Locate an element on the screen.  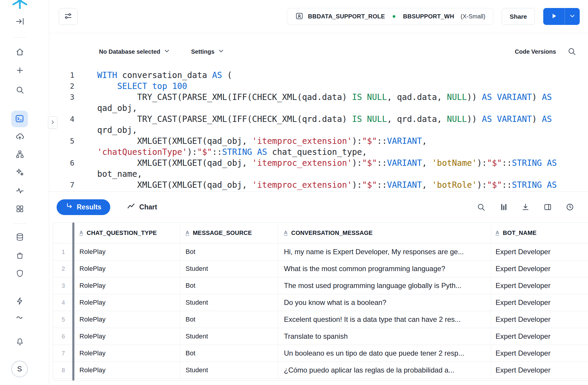
code-line: 1WITH conversation_data AS ( is located at coordinates (319, 75).